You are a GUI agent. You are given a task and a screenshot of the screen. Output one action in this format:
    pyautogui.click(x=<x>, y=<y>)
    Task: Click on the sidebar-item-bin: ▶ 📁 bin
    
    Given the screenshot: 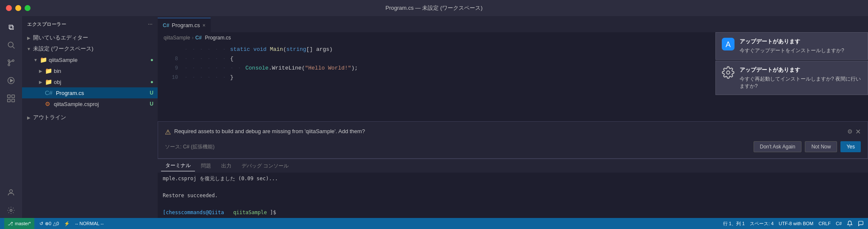 What is the action you would take?
    pyautogui.click(x=90, y=71)
    